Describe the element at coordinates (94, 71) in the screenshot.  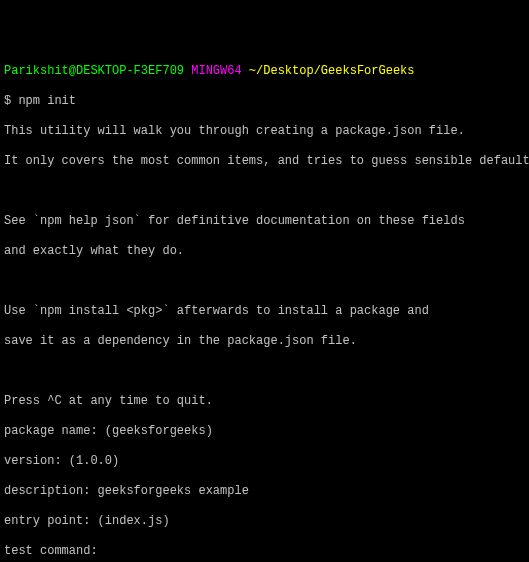
I see `user-host-1: Parikshit@DESKTOP-F3EF709` at that location.